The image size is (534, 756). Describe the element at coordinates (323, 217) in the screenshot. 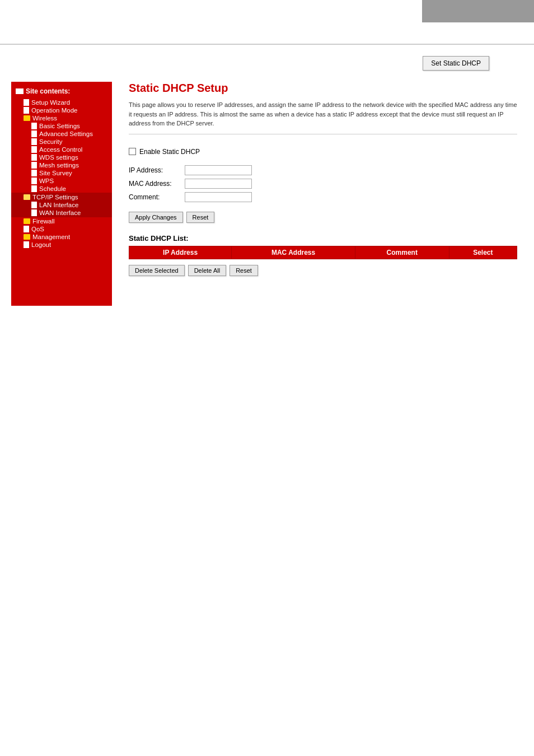

I see `form-button-row: Apply Changes Reset` at that location.